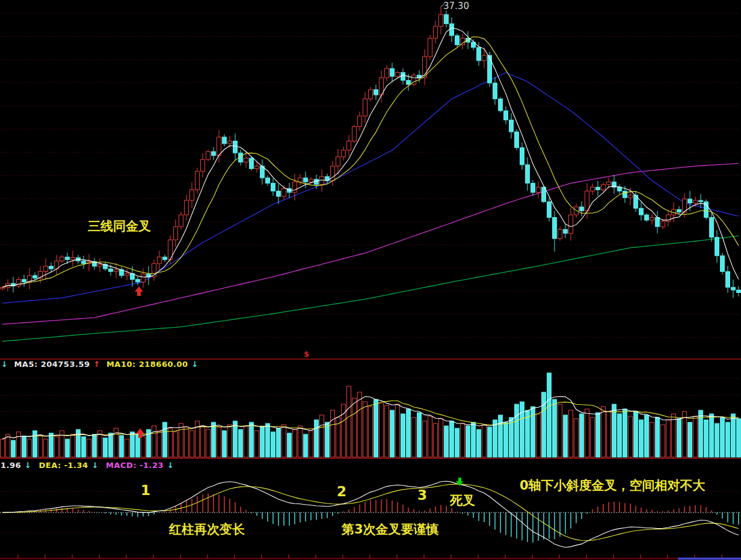 This screenshot has height=560, width=741. I want to click on macd-dif-down-arrow-icon: ↓, so click(28, 466).